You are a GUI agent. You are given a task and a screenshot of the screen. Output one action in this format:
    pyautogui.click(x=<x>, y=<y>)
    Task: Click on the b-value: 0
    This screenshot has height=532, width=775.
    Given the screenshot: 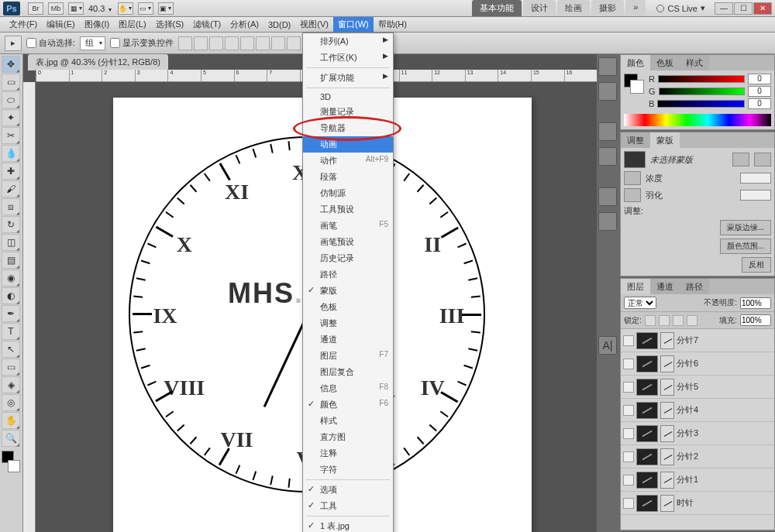 What is the action you would take?
    pyautogui.click(x=760, y=104)
    